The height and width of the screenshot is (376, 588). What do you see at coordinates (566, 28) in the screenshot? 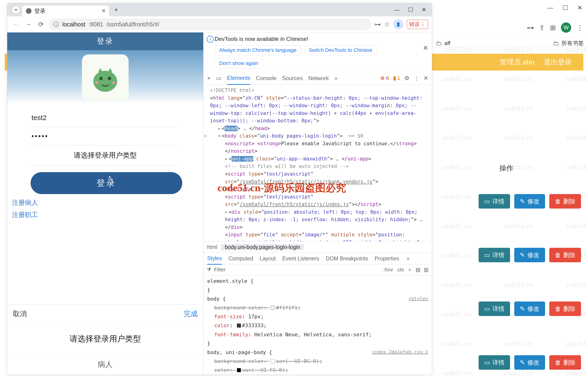
I see `profile-avatar: W` at bounding box center [566, 28].